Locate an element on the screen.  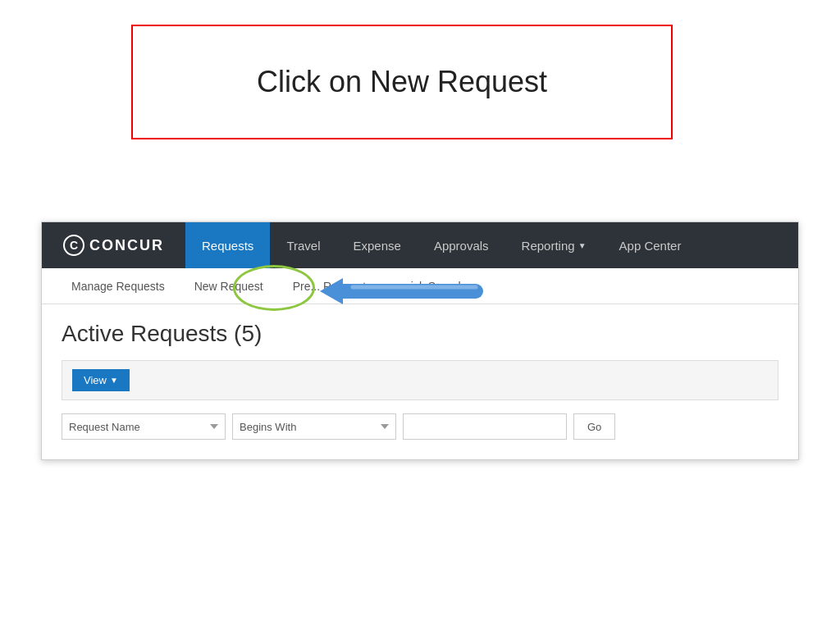
instruction-box: Click on New Request is located at coordinates (402, 82).